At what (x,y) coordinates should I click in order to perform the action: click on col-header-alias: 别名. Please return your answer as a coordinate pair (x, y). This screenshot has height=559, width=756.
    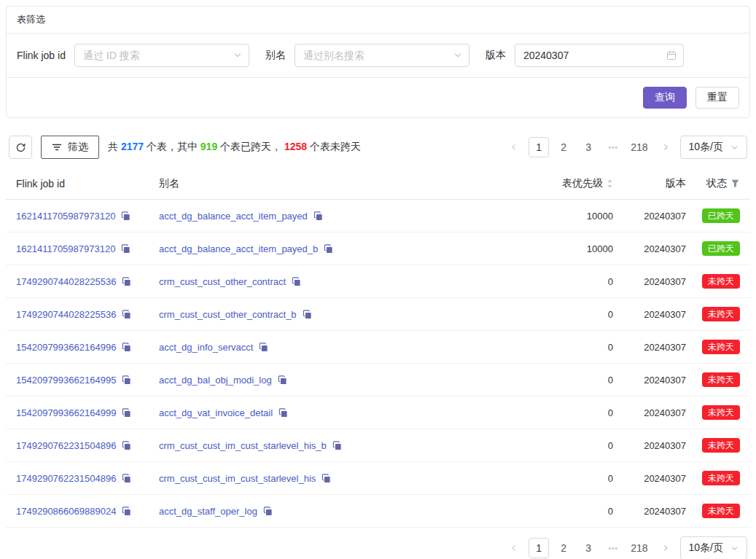
    Looking at the image, I should click on (331, 184).